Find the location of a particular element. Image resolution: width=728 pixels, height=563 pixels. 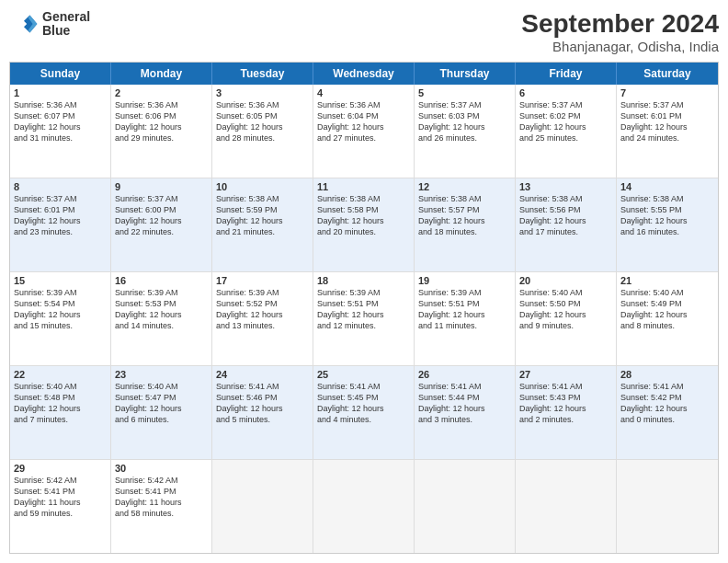

day-number: 10 is located at coordinates (263, 187).